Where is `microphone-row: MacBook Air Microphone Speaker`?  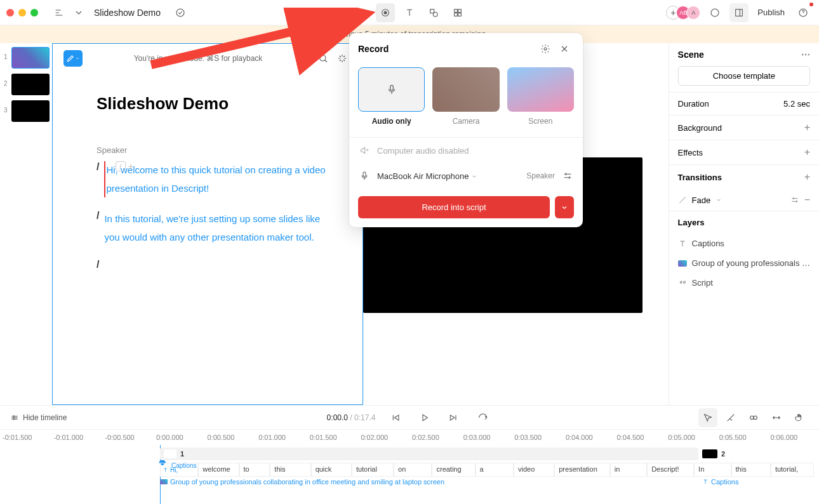 microphone-row: MacBook Air Microphone Speaker is located at coordinates (466, 176).